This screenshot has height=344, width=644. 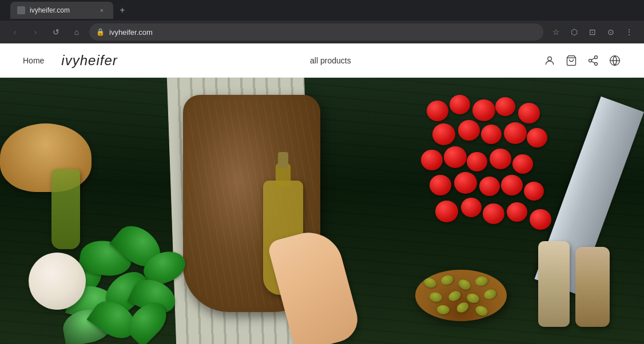 I want to click on tab-close-button: ×, so click(x=102, y=10).